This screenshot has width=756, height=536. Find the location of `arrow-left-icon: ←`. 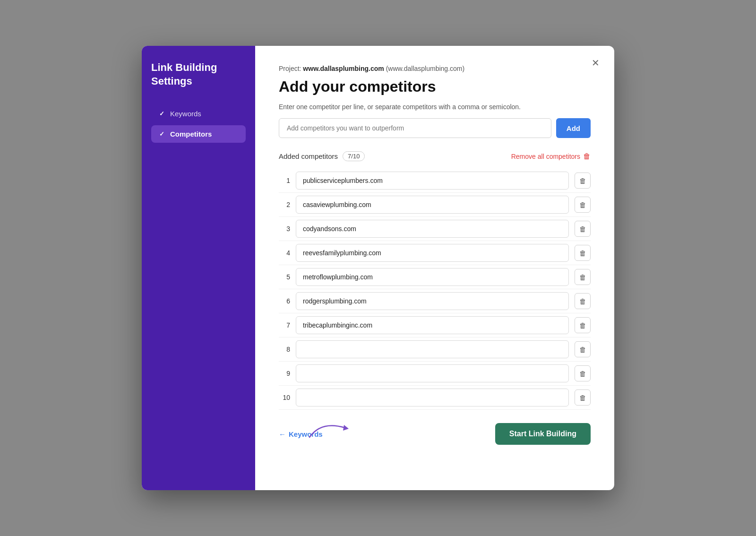

arrow-left-icon: ← is located at coordinates (283, 434).